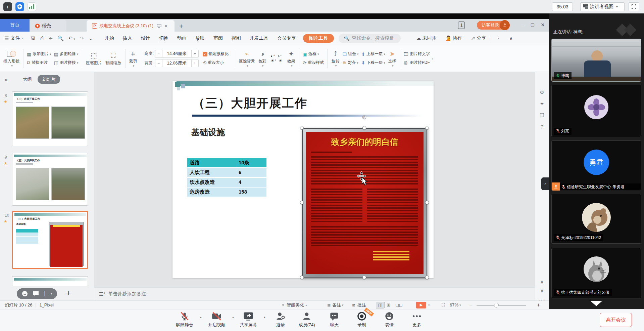 The image size is (644, 331). Describe the element at coordinates (364, 203) in the screenshot. I see `poster-image: 致乡亲们的明白信` at that location.